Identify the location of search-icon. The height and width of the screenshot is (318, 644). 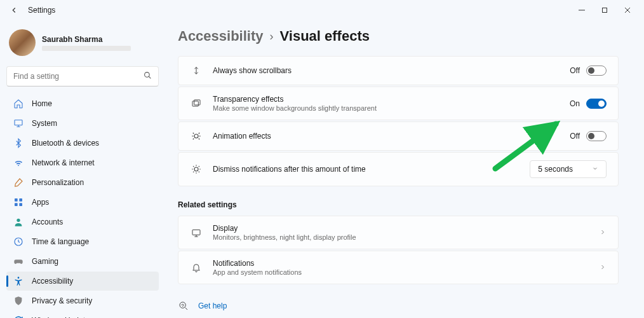
(147, 76).